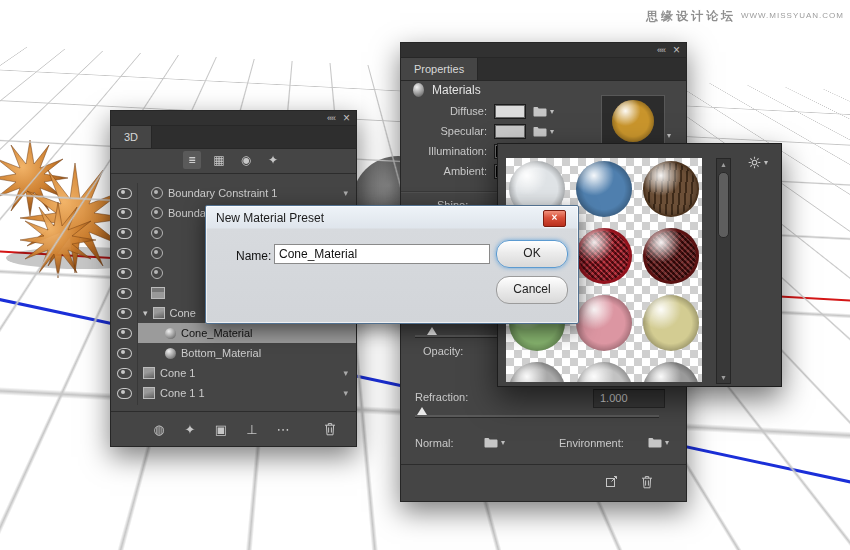 The height and width of the screenshot is (550, 850). What do you see at coordinates (671, 256) in the screenshot?
I see `material-preset-dark-red-weave` at bounding box center [671, 256].